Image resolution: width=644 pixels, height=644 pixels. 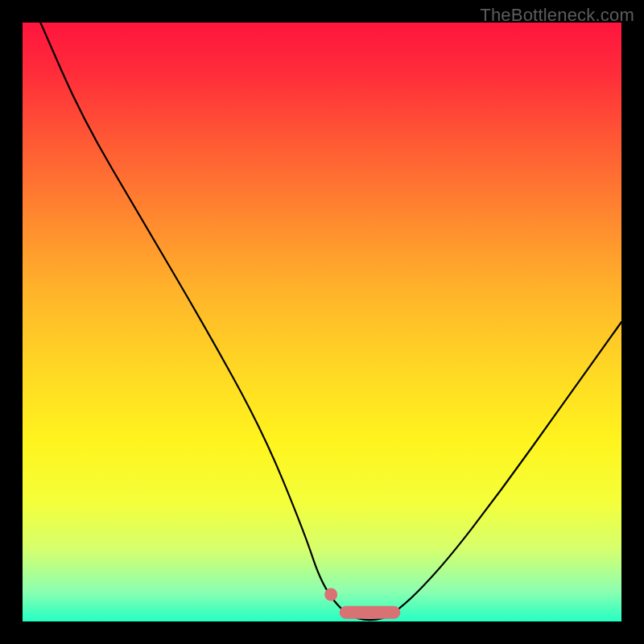 I want to click on watermark-text: TheBottleneck.com, so click(x=557, y=15).